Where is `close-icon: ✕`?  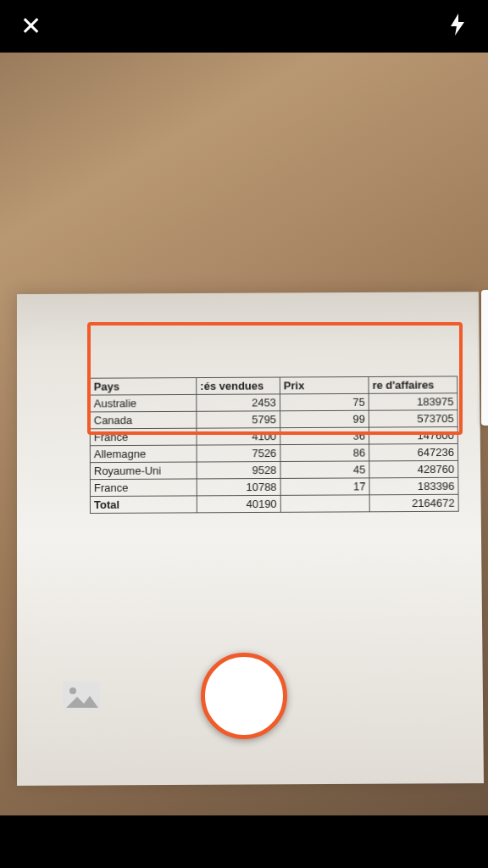 close-icon: ✕ is located at coordinates (30, 26).